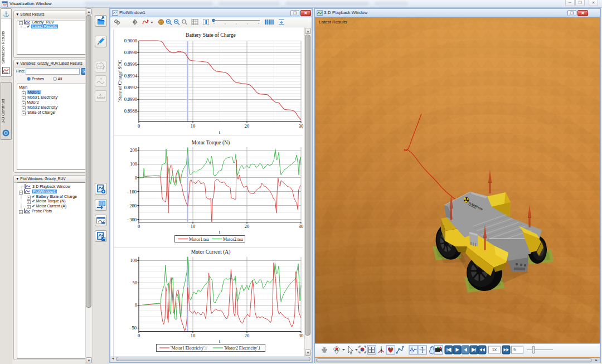  What do you see at coordinates (120, 80) in the screenshot?
I see `svg-text: 'State of Charge'.SOC` at bounding box center [120, 80].